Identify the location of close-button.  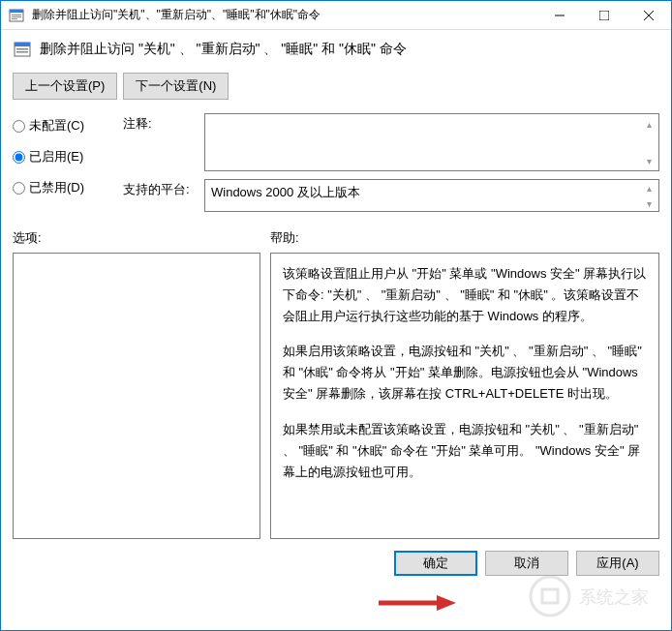
(649, 15).